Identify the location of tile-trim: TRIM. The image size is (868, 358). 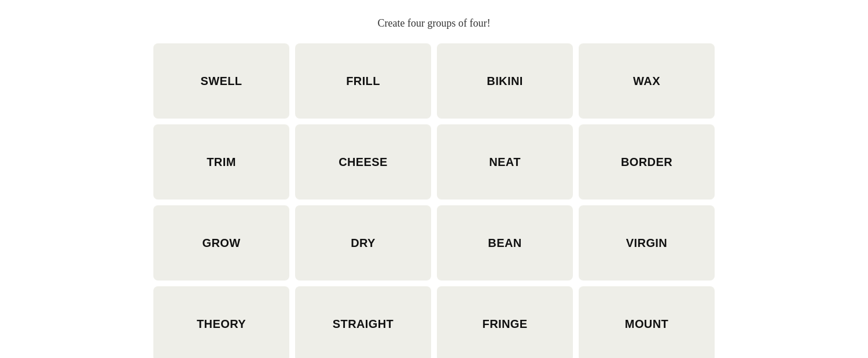
(221, 162).